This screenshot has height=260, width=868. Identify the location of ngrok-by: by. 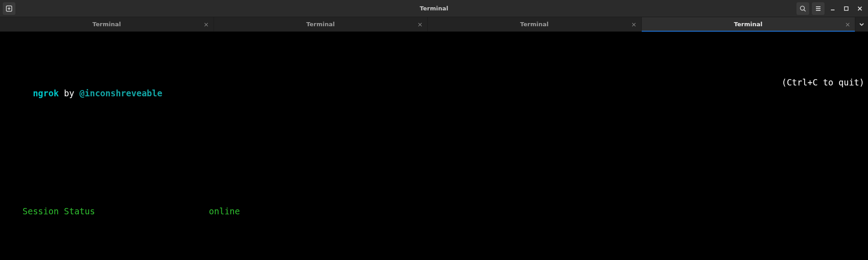
(69, 93).